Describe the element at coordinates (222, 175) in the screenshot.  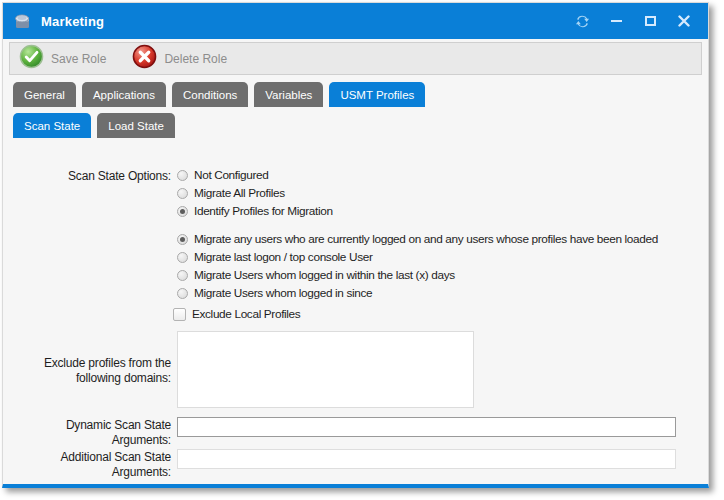
I see `radio-option-not-configured: Not Configured` at that location.